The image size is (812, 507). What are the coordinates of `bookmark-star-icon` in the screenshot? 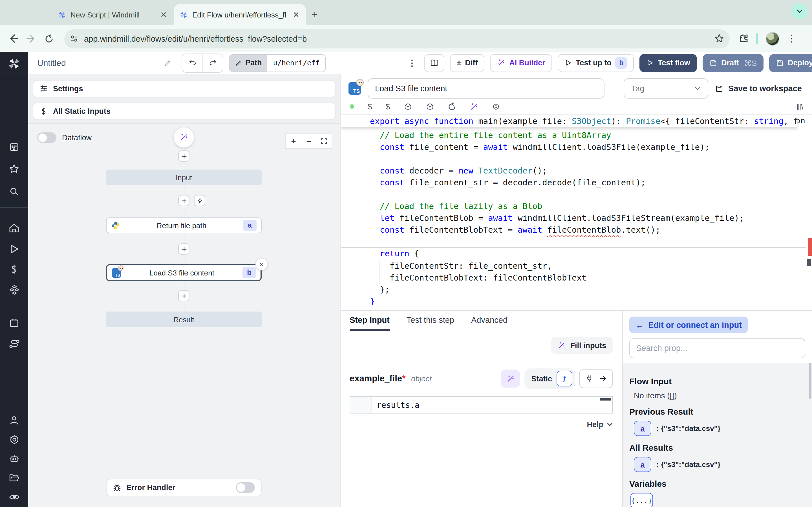 It's located at (719, 39).